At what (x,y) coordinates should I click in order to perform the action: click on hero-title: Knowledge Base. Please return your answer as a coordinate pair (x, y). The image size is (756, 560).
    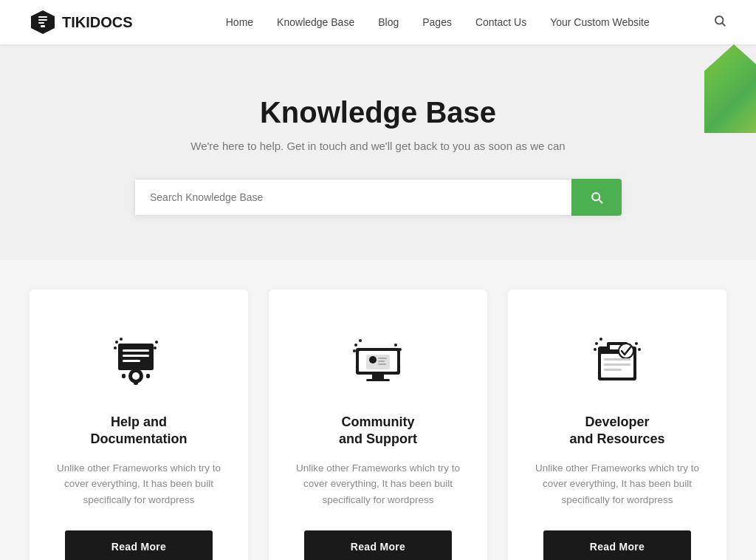
    Looking at the image, I should click on (378, 112).